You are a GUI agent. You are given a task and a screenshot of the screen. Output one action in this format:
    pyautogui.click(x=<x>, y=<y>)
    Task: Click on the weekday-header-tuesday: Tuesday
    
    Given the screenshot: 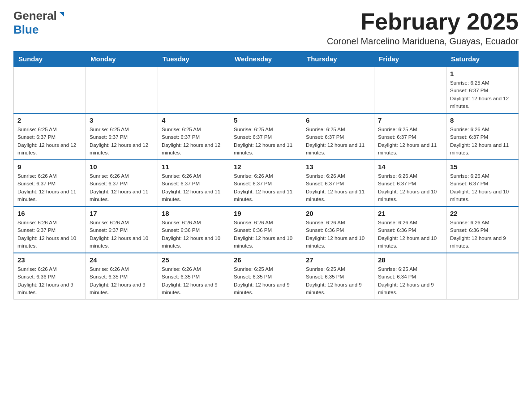 What is the action you would take?
    pyautogui.click(x=194, y=59)
    